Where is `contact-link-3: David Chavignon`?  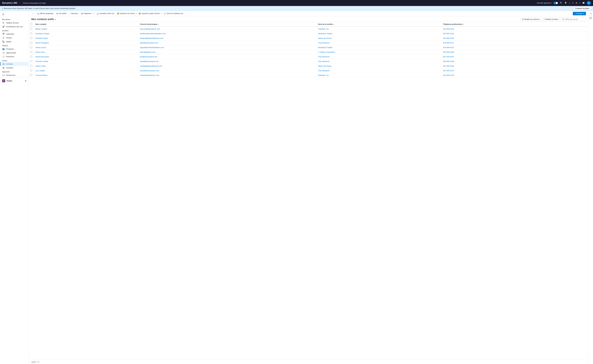 contact-link-3: David Chavignon is located at coordinates (42, 43).